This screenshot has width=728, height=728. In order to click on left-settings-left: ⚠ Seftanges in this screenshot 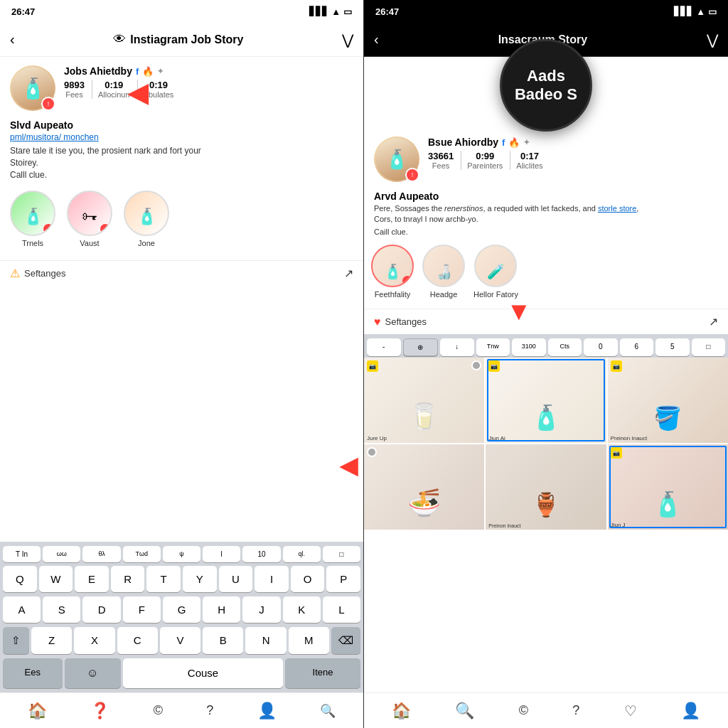, I will do `click(38, 273)`.